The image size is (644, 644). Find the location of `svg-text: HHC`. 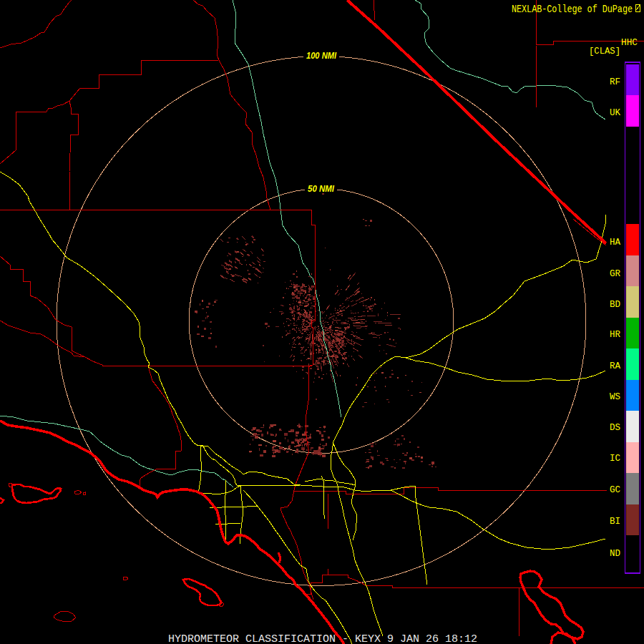

svg-text: HHC is located at coordinates (630, 43).